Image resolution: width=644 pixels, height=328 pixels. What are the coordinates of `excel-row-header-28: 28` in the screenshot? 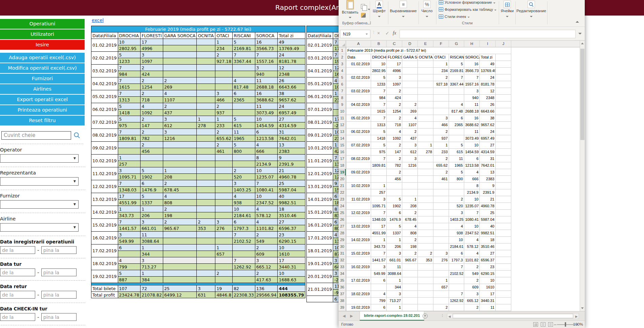 It's located at (342, 233).